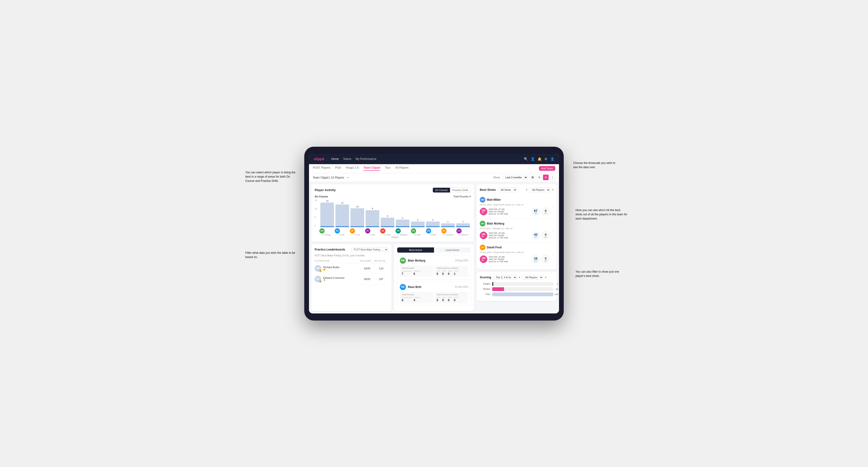 This screenshot has height=467, width=868. Describe the element at coordinates (357, 232) in the screenshot. I see `bar-name-ford: DF D. Ford` at that location.